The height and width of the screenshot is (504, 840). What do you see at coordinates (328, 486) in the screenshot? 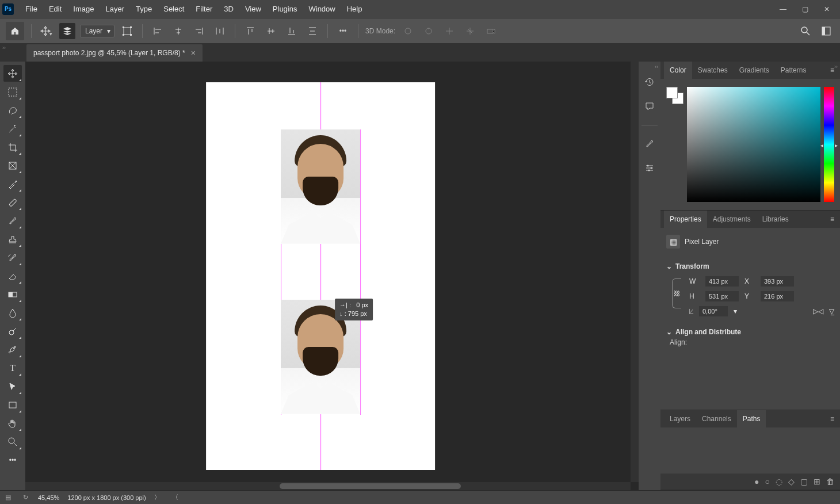
I see `canvas-scrollbar-h` at bounding box center [328, 486].